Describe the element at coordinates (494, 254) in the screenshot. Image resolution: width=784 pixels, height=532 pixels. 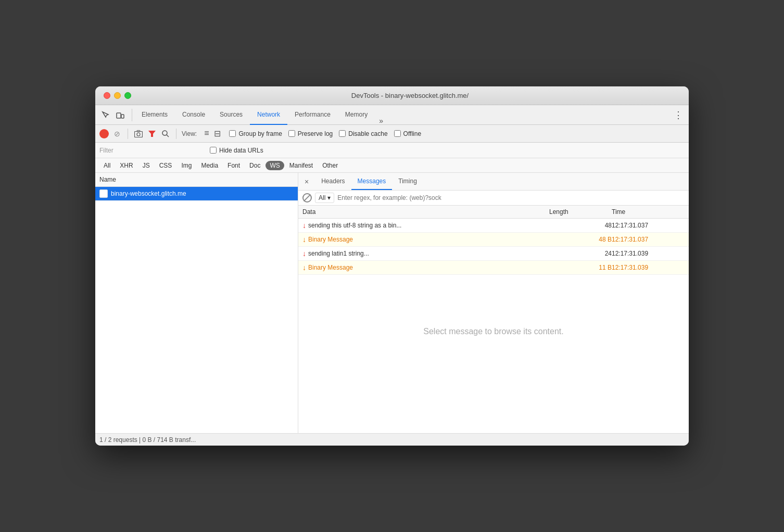
I see `message-row: ↓ sending latin1 string... 24 12:17:31.0…` at that location.